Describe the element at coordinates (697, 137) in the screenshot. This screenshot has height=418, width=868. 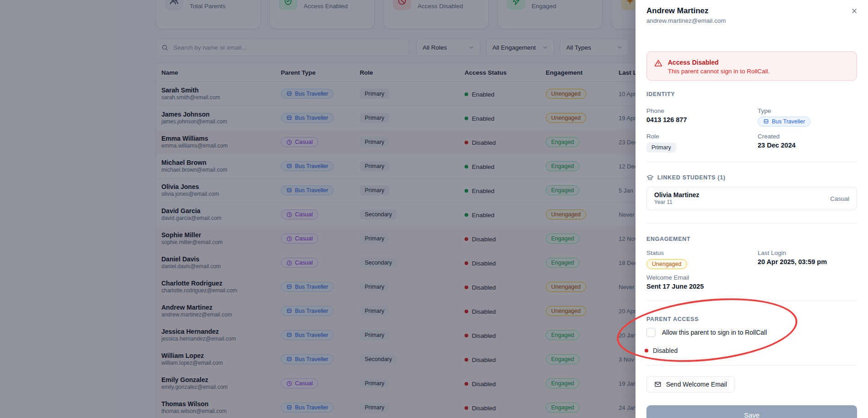
I see `role-label: Role` at that location.